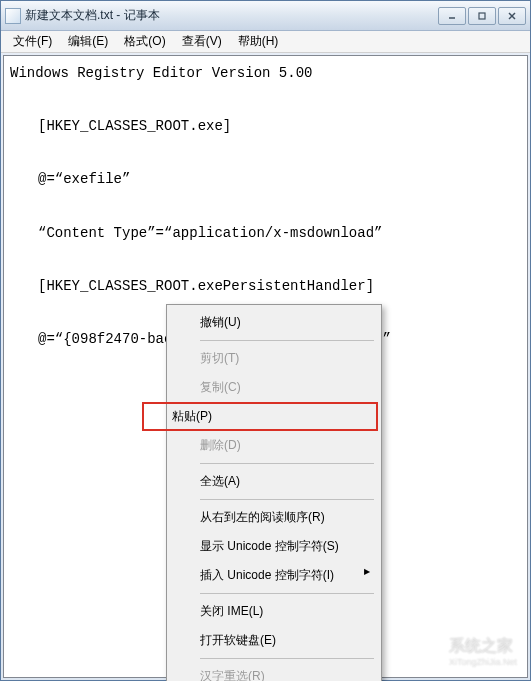 This screenshot has height=681, width=531. I want to click on ctx-delete: 删除(D), so click(274, 446).